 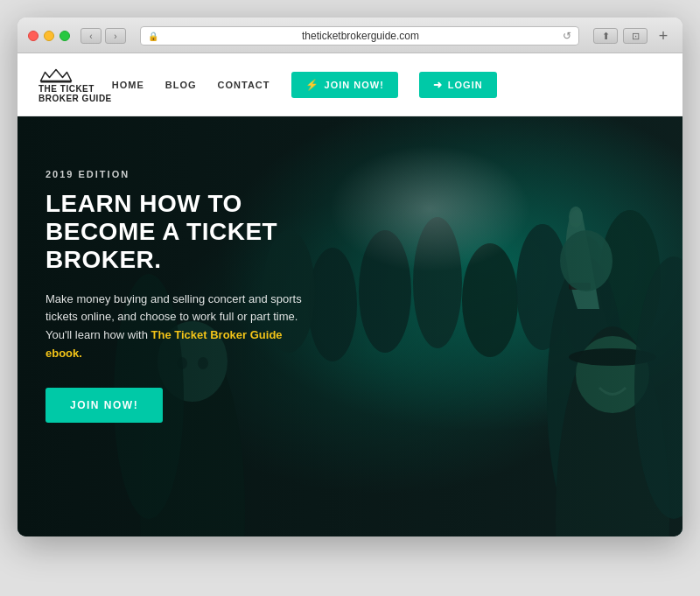 What do you see at coordinates (104, 405) in the screenshot?
I see `hero-join-button: JOIN NOW!` at bounding box center [104, 405].